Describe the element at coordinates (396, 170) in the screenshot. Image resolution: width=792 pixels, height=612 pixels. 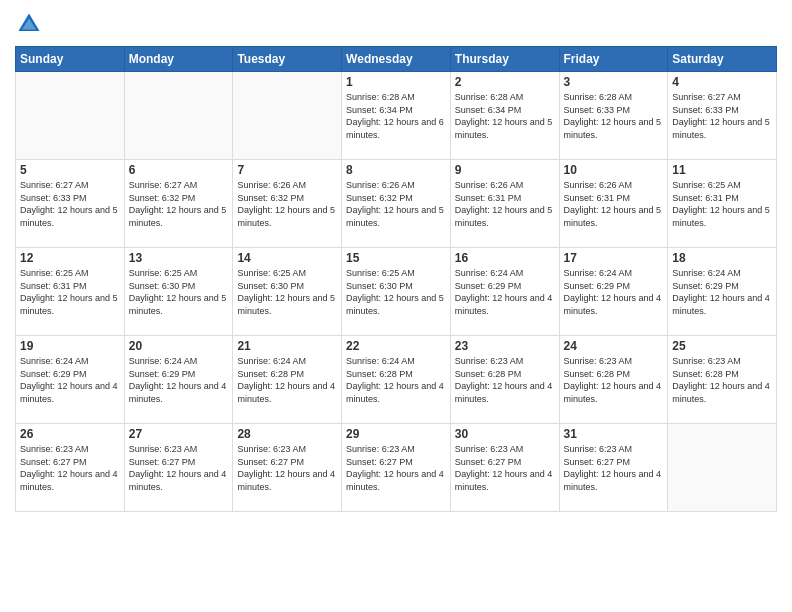
I see `day-number: 8` at that location.